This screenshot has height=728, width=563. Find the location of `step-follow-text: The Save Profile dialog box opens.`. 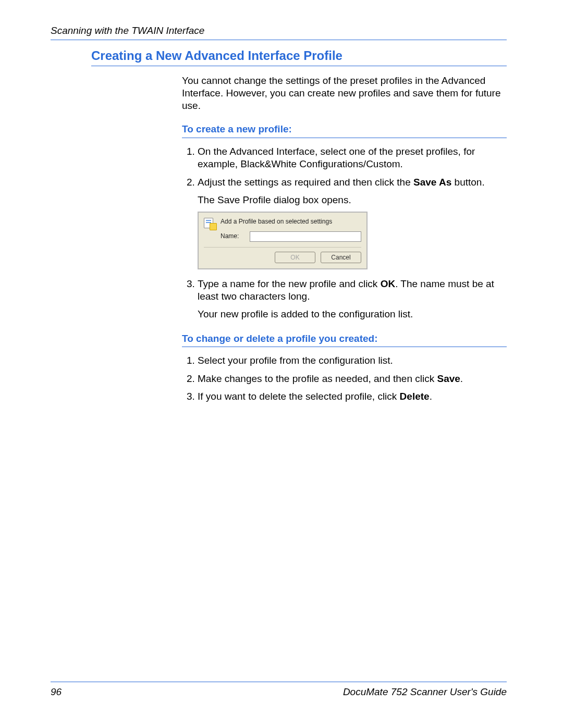

step-follow-text: The Save Profile dialog box opens. is located at coordinates (352, 200).